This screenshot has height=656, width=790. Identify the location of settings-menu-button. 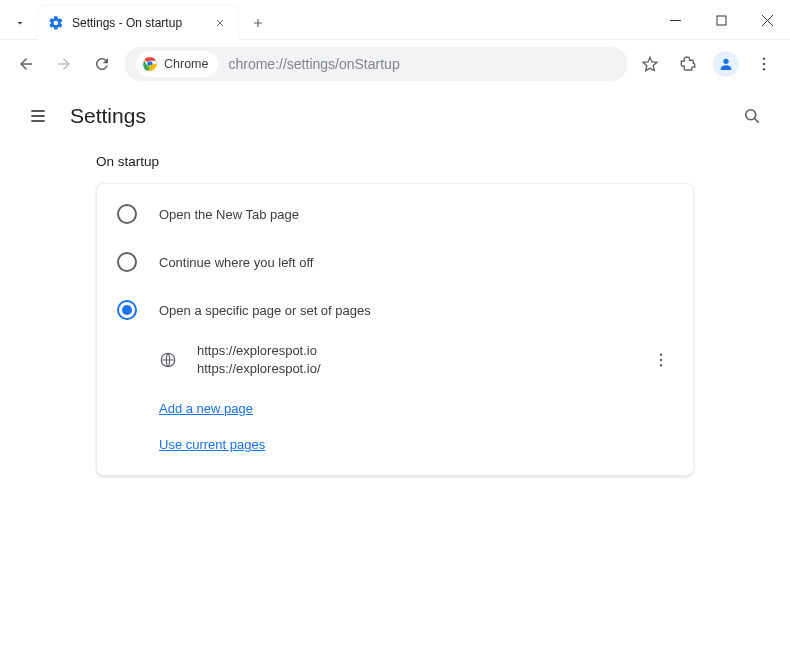
(38, 116).